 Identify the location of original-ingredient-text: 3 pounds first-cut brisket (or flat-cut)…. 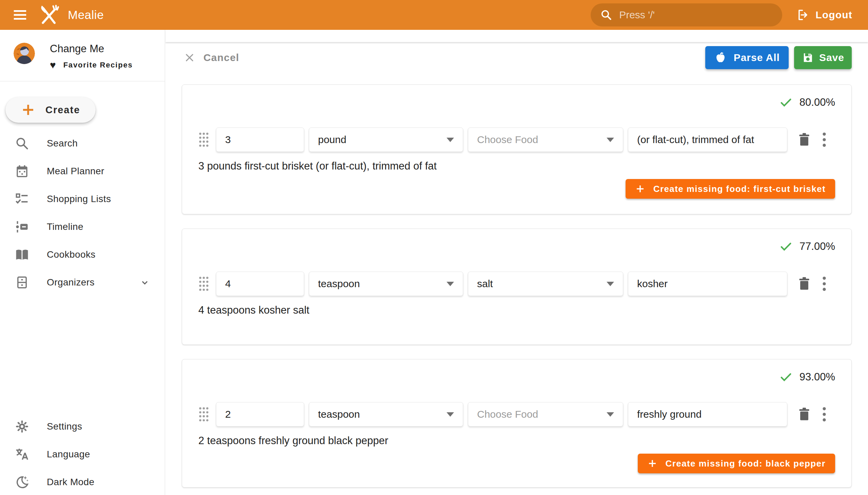
(517, 166).